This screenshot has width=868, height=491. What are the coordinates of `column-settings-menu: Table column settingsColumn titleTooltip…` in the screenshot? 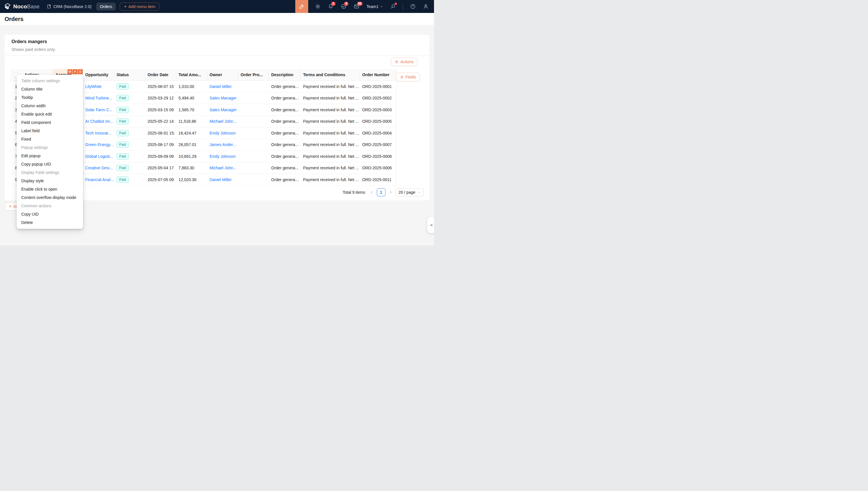 It's located at (50, 152).